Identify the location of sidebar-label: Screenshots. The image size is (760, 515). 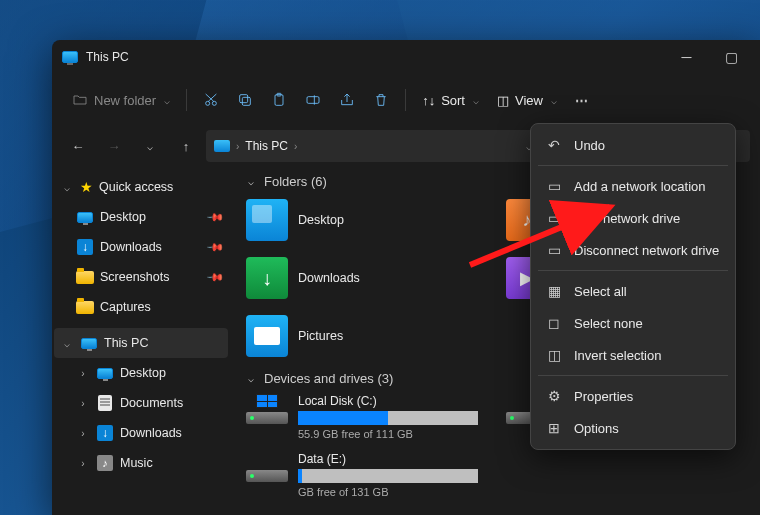
(134, 277).